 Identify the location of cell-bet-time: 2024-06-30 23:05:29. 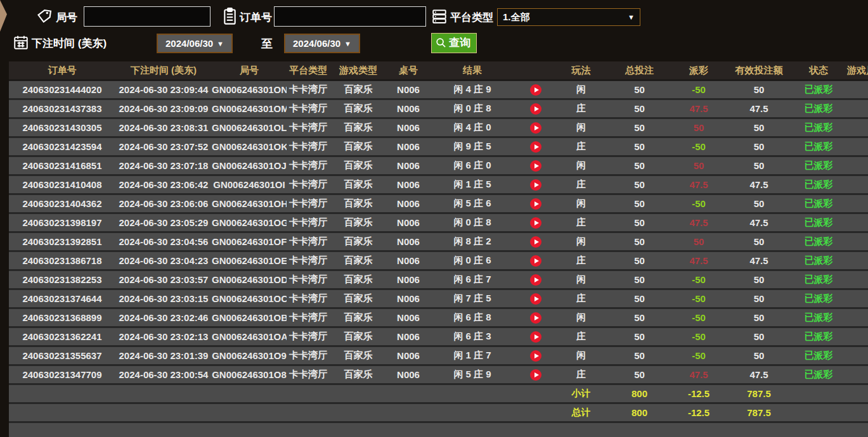
(164, 223).